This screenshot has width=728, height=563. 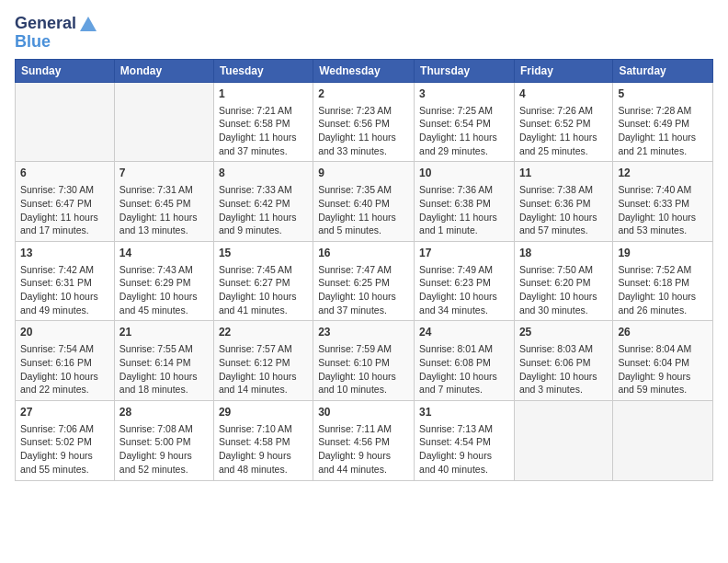 What do you see at coordinates (364, 131) in the screenshot?
I see `day-detail: Sunrise: 7:23 AMSunset: 6:56 PMDaylight:…` at bounding box center [364, 131].